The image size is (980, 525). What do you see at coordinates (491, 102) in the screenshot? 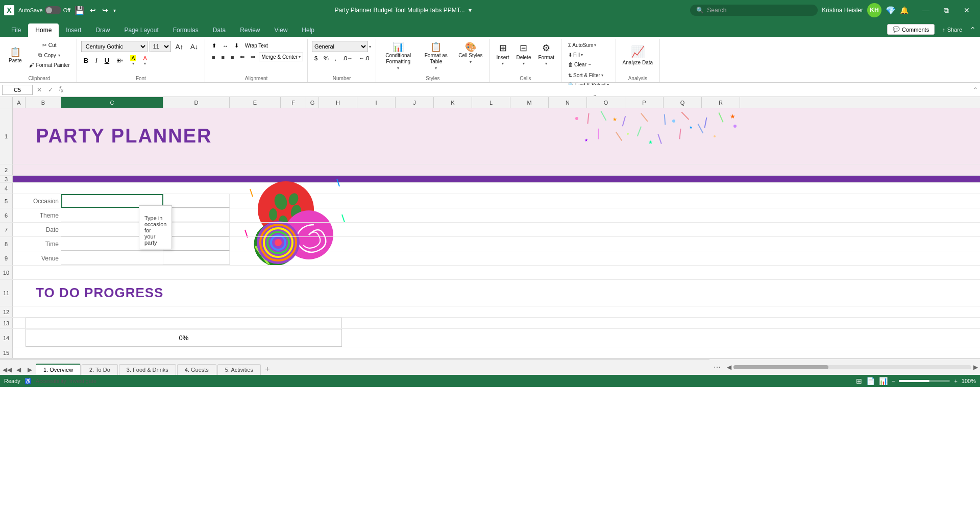
I see `col-header-l: L` at bounding box center [491, 102].